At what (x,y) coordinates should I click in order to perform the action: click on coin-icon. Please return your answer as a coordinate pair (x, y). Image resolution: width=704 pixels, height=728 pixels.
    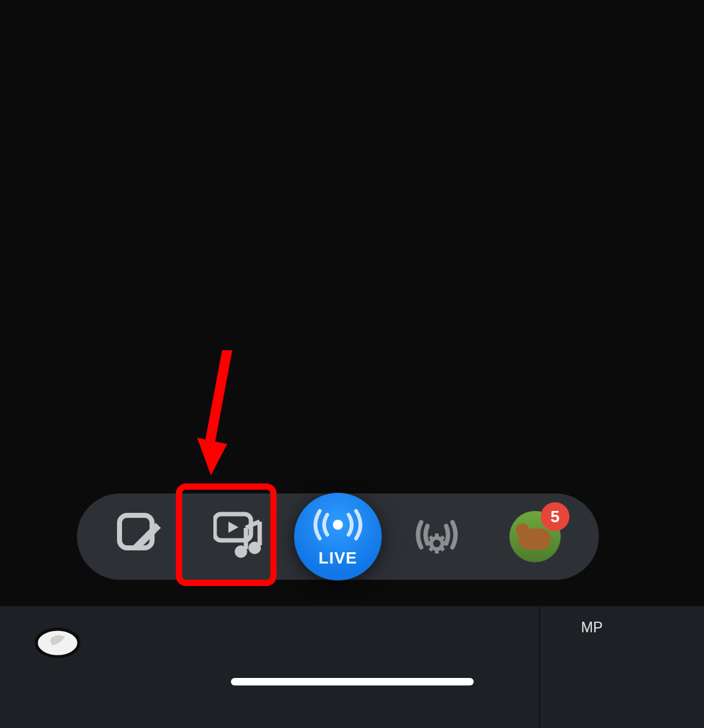
    Looking at the image, I should click on (58, 645).